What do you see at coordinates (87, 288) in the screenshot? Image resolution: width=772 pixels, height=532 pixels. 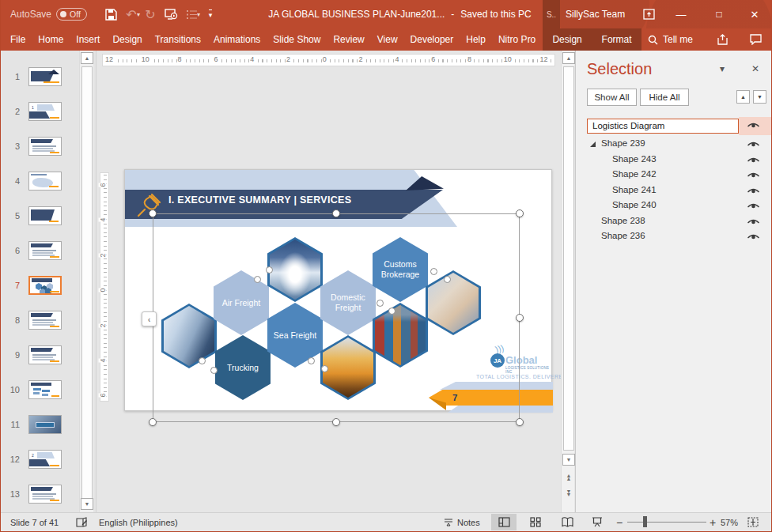 I see `thumb-scroll-thumb` at bounding box center [87, 288].